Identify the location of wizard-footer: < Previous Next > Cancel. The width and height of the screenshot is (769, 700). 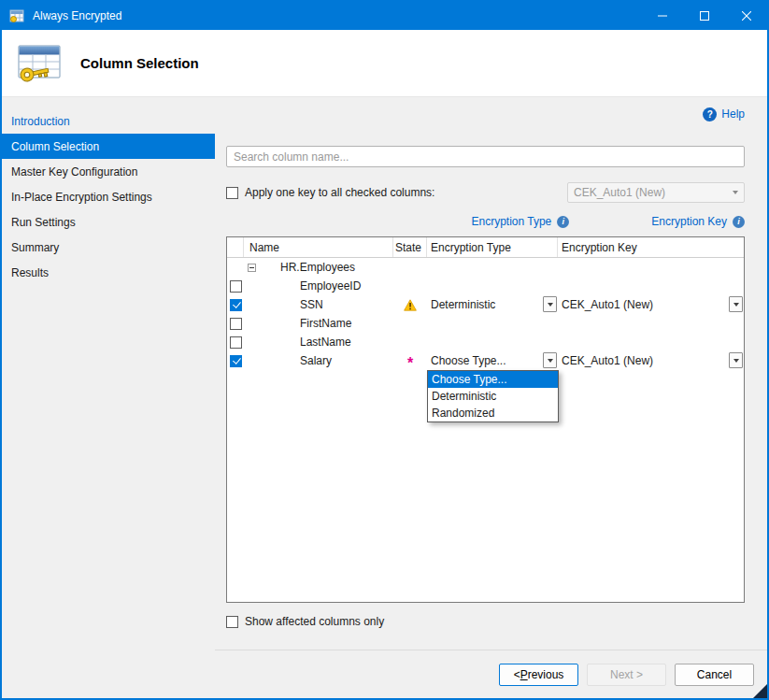
(491, 674).